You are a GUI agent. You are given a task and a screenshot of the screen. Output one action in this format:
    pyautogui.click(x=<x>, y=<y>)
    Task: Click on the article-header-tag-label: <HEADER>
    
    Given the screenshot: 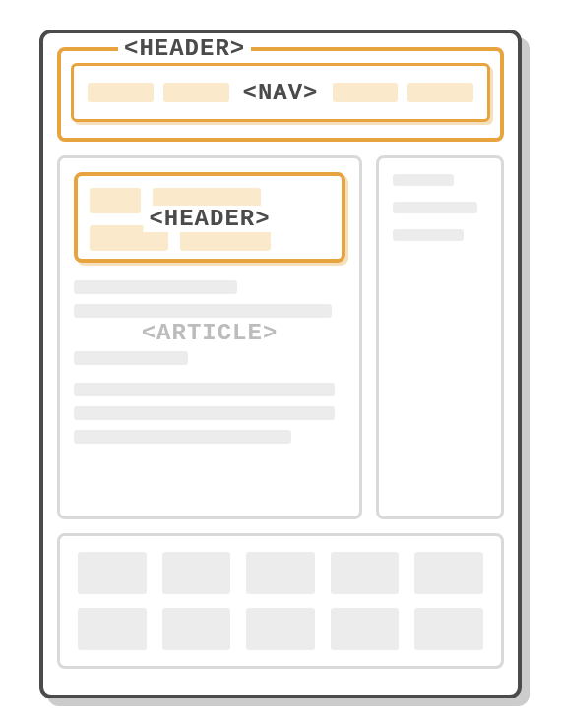 What is the action you would take?
    pyautogui.click(x=209, y=218)
    